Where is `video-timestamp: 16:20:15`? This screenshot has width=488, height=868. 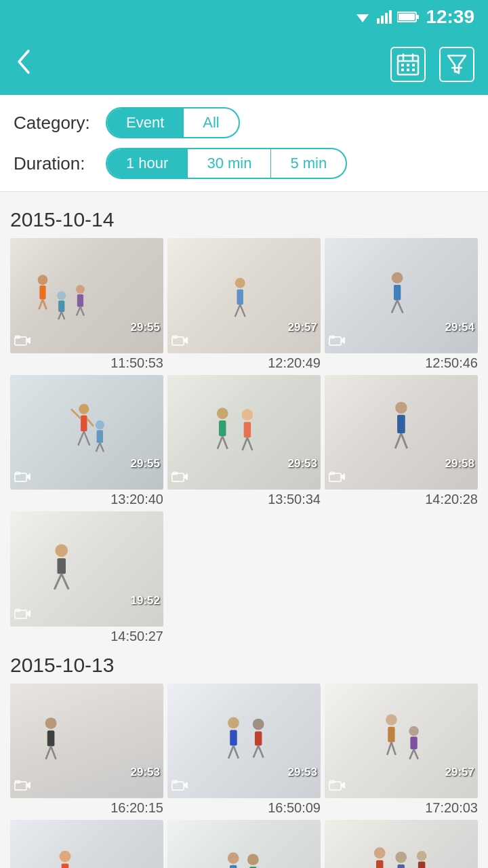
video-timestamp: 16:20:15 is located at coordinates (87, 808).